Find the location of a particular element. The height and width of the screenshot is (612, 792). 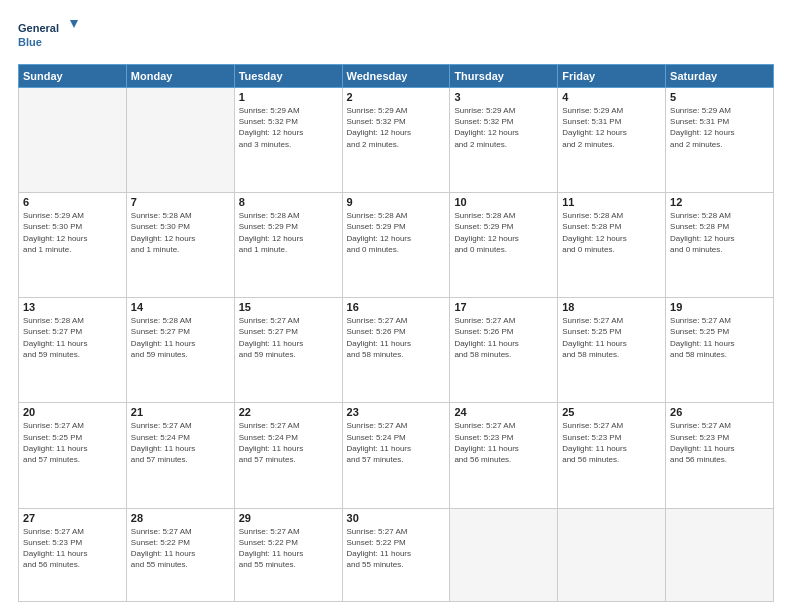

logo-svg: General Blue is located at coordinates (48, 36).